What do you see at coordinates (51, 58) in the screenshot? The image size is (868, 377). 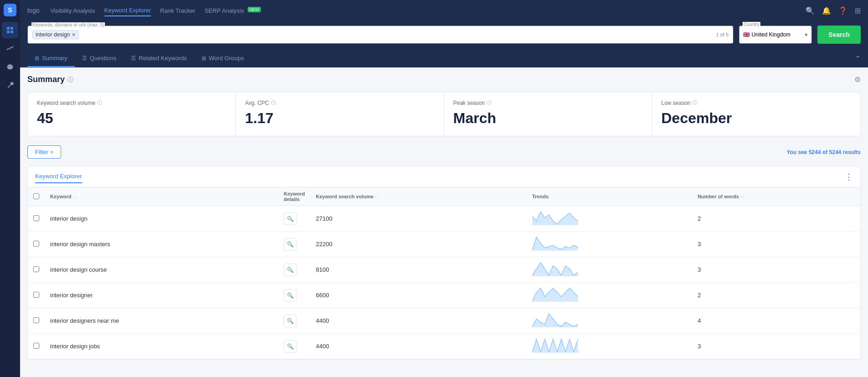 I see `tab-summary: ⊞ Summary` at bounding box center [51, 58].